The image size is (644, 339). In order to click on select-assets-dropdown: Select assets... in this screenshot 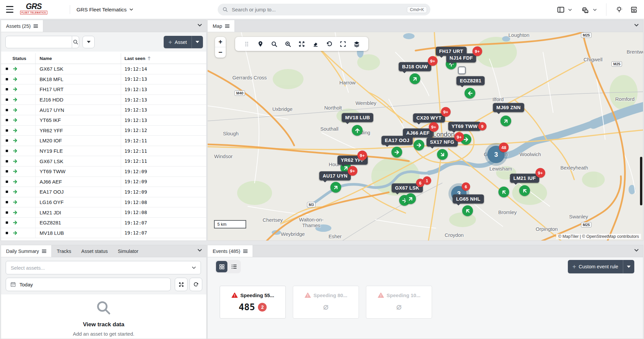, I will do `click(103, 268)`.